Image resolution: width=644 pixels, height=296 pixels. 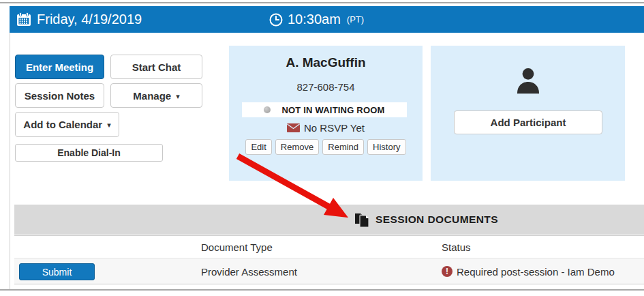 I want to click on remind-button: Remind, so click(x=343, y=147).